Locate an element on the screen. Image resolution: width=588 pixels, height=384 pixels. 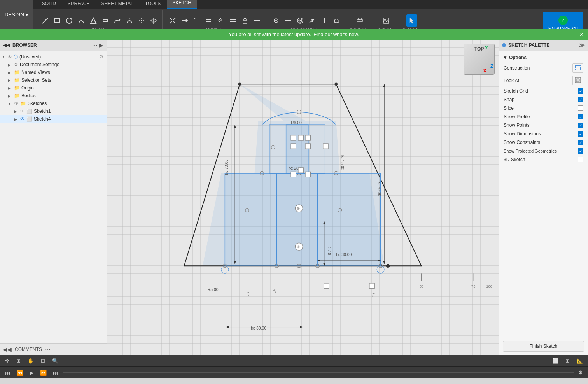
timeline-area is located at coordinates (318, 373).